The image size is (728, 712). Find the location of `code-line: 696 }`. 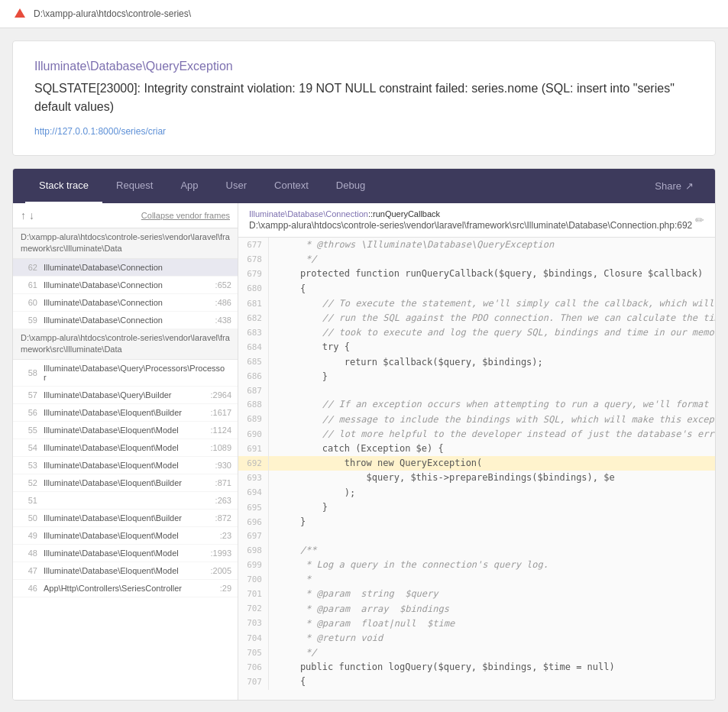

code-line: 696 } is located at coordinates (477, 523).